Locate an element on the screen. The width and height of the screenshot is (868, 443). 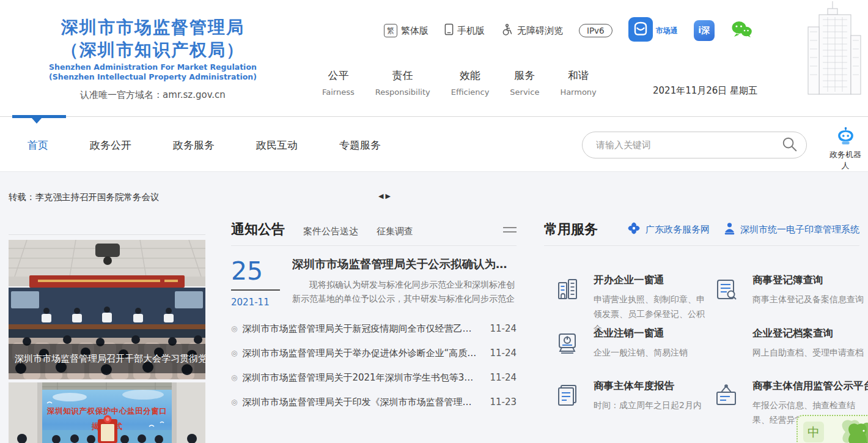
ipv6-badge: IPv6 is located at coordinates (595, 31).